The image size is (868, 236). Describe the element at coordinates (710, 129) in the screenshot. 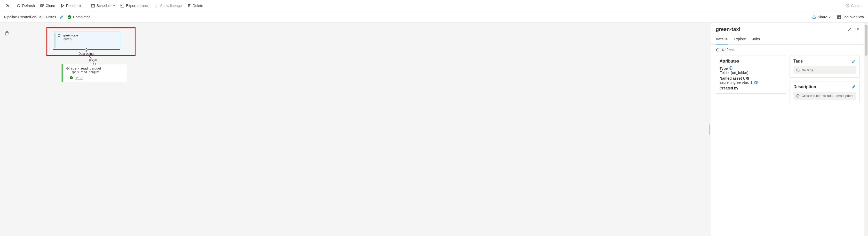

I see `panel-resizer` at that location.